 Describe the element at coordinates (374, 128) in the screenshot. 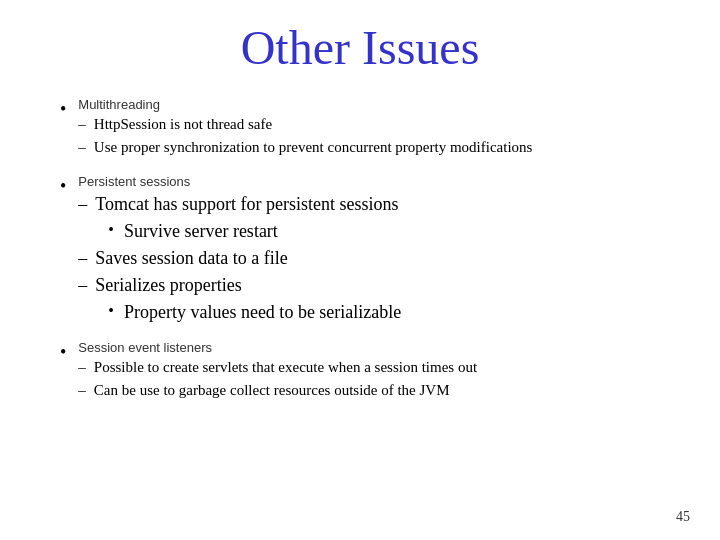

I see `bullet-content-1: Multithreading – HttpSession is not thre…` at that location.